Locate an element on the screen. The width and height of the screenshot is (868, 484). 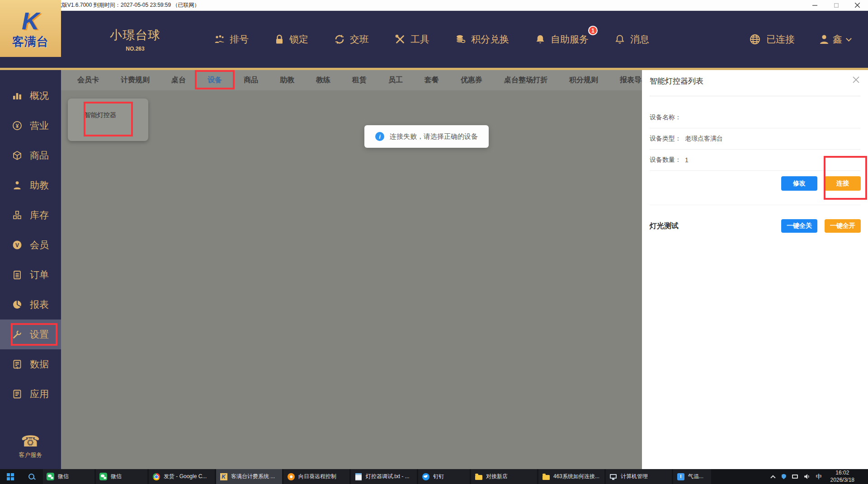
tab-devices: 设备 is located at coordinates (215, 80).